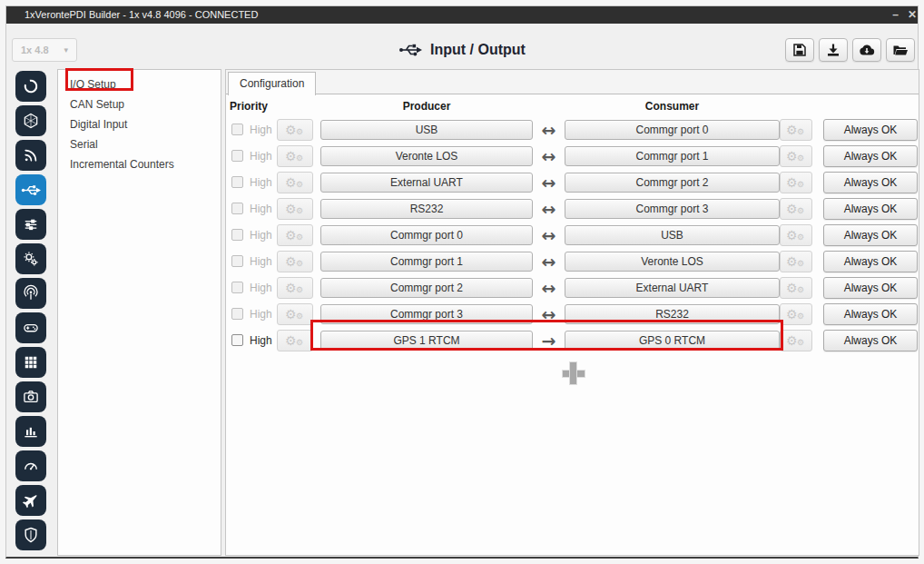 This screenshot has height=564, width=924. I want to click on link-arrow-icon: ↔, so click(548, 156).